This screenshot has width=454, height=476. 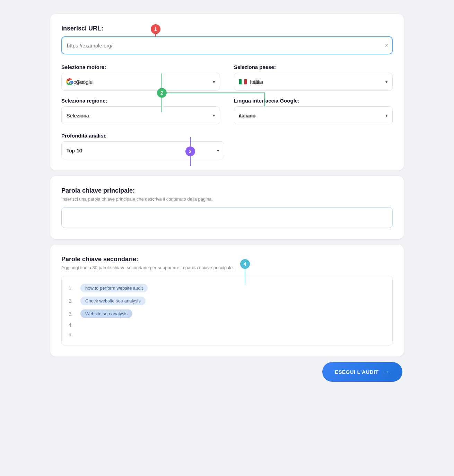 I want to click on secondary-kw-subtitle: Aggiungi fino a 30 parole chiave seconda…, so click(x=227, y=267).